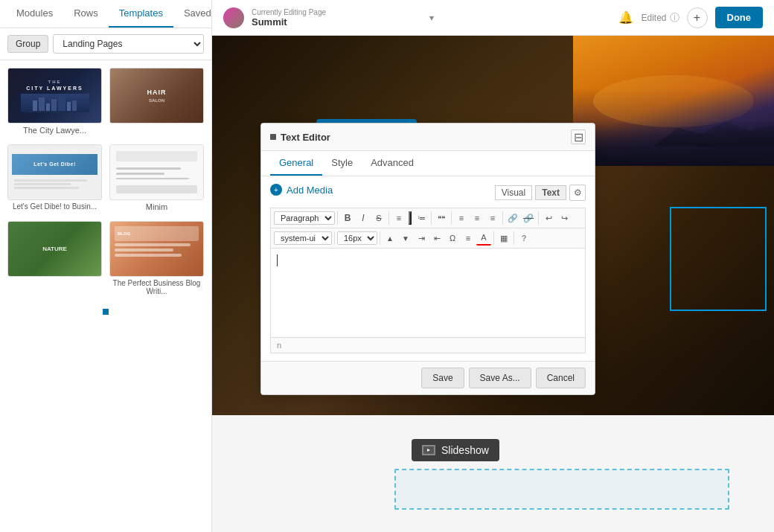  What do you see at coordinates (86, 13) in the screenshot?
I see `sidebar-tab-rows: Rows` at bounding box center [86, 13].